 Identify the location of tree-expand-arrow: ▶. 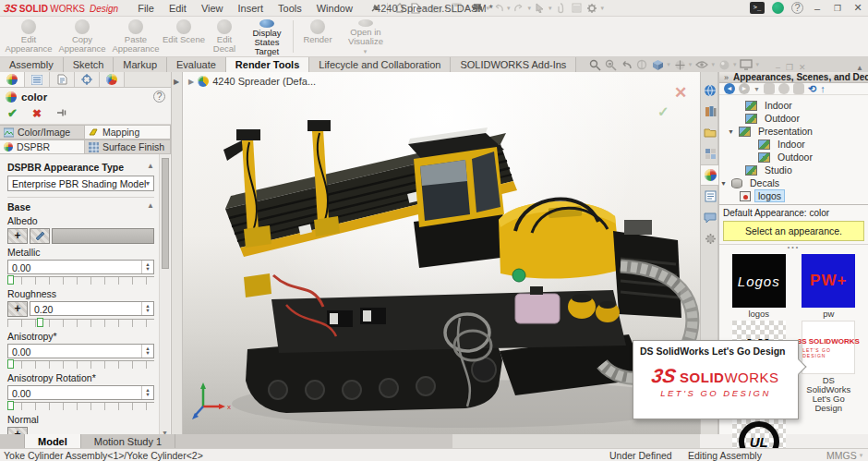
(191, 81).